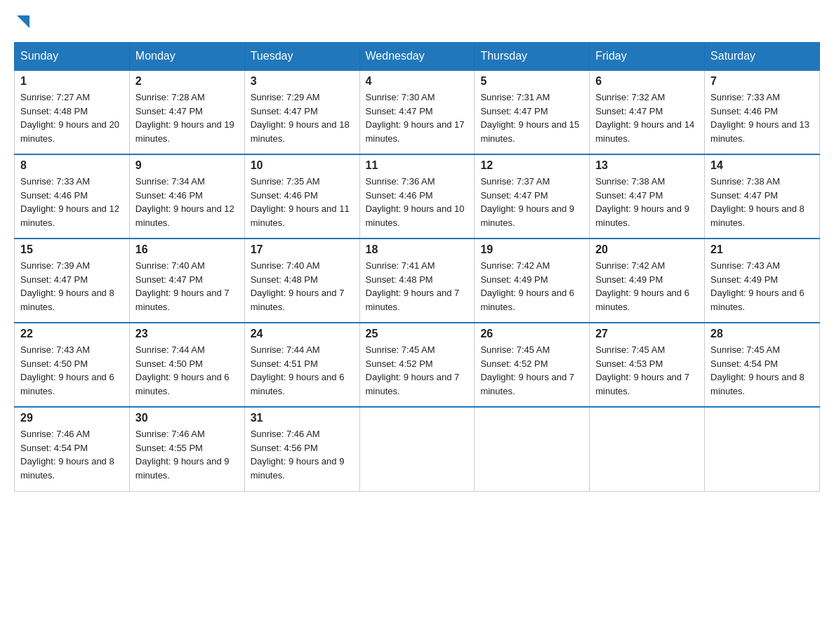  Describe the element at coordinates (72, 334) in the screenshot. I see `day-number: 22` at that location.